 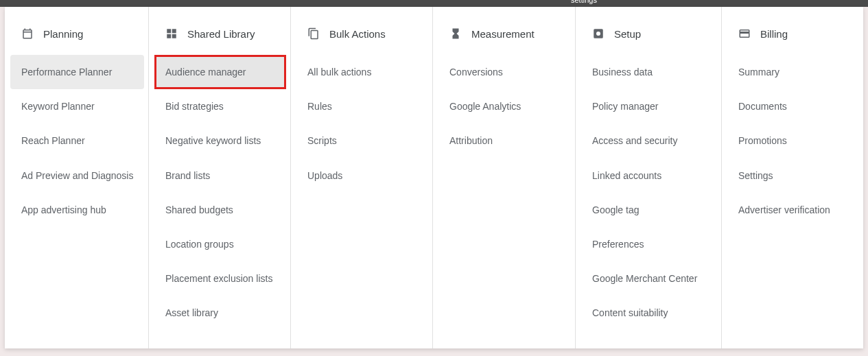 I want to click on menu-item-placement-exclusion-lists: Placement exclusion lists, so click(x=220, y=278).